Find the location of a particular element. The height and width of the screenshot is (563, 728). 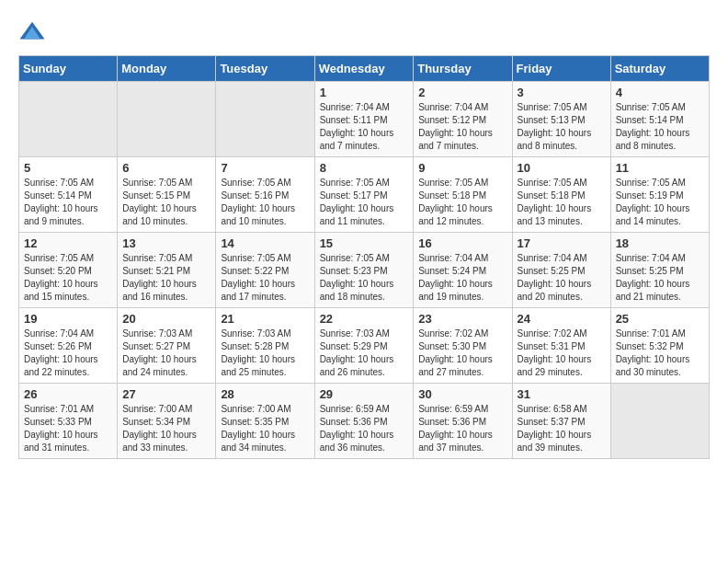

day-info: Sunrise: 7:05 AMSunset: 5:23 PMDaylight:… is located at coordinates (364, 278).